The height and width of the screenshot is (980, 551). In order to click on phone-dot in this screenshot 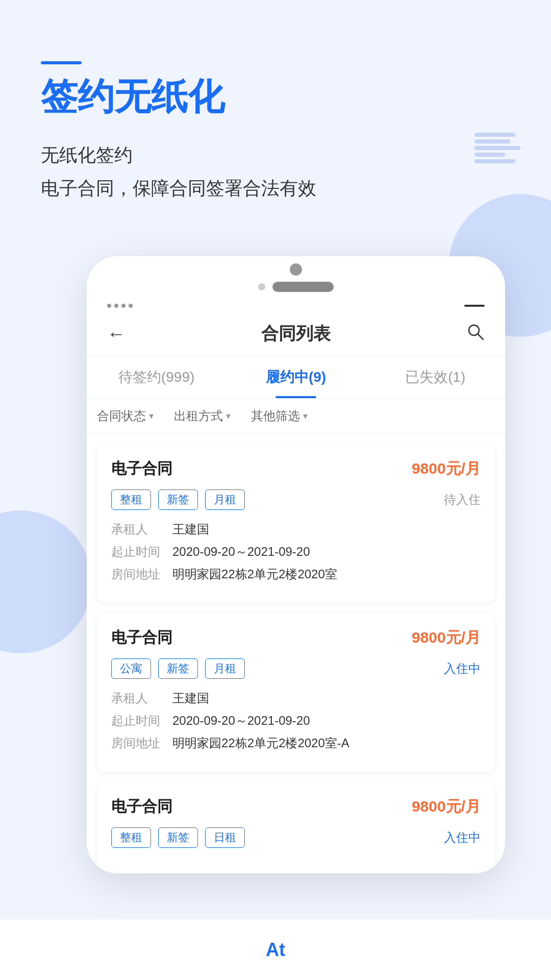, I will do `click(262, 287)`.